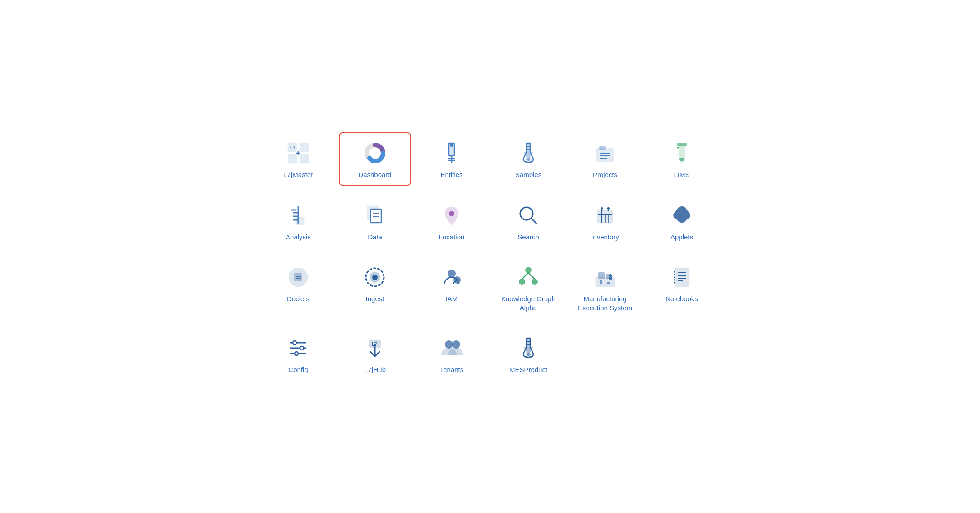 The width and height of the screenshot is (980, 513). I want to click on l7master-icon: L7, so click(298, 153).